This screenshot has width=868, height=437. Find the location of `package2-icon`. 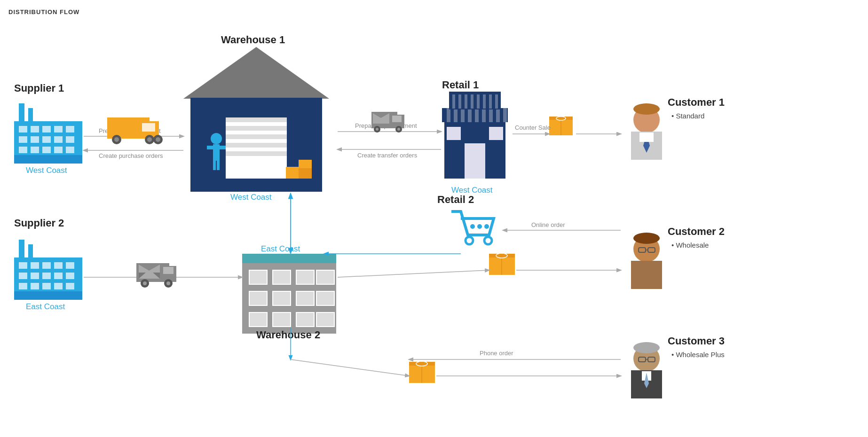

package2-icon is located at coordinates (422, 372).